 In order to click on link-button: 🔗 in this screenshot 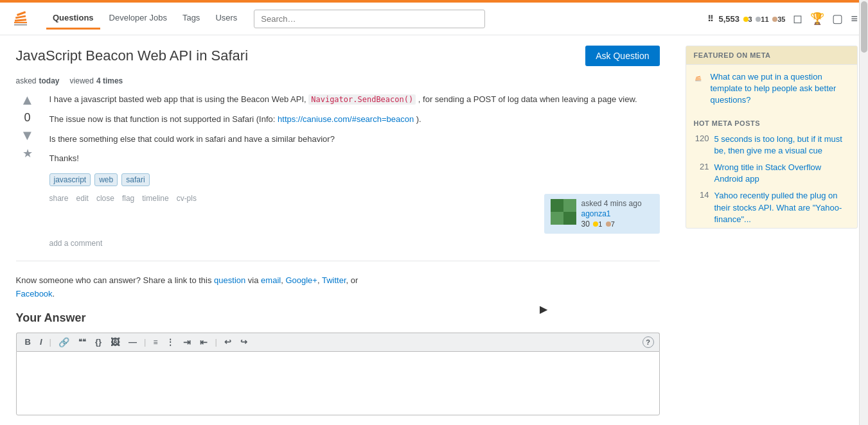, I will do `click(64, 342)`.